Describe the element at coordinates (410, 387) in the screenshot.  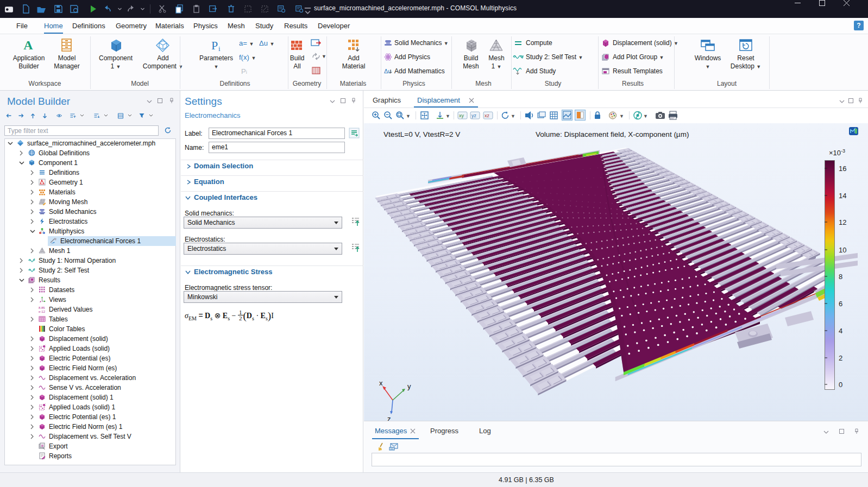
I see `svg-text: y` at that location.